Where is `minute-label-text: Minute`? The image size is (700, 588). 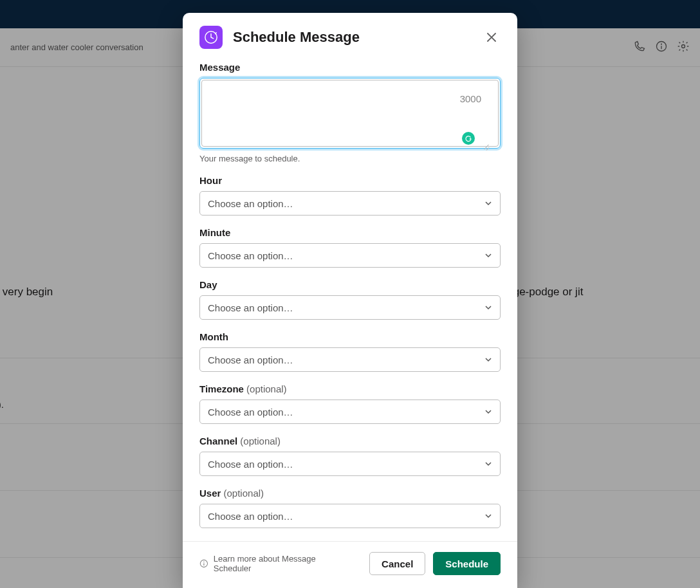 minute-label-text: Minute is located at coordinates (215, 233).